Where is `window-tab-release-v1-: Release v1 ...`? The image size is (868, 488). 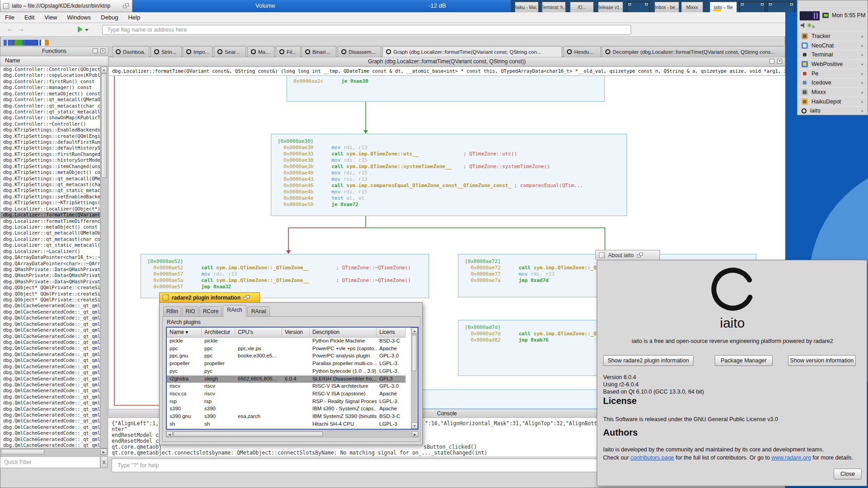
window-tab-release-v1-: Release v1 ... is located at coordinates (610, 7).